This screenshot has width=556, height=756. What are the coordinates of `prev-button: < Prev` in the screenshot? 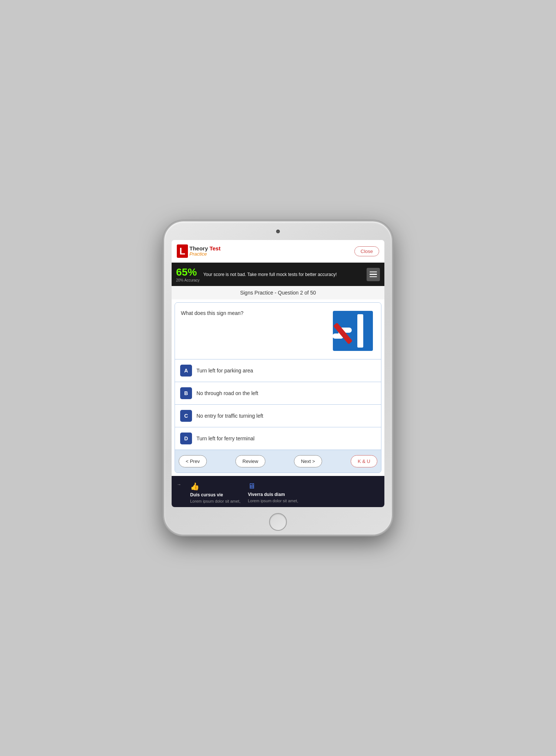 It's located at (193, 461).